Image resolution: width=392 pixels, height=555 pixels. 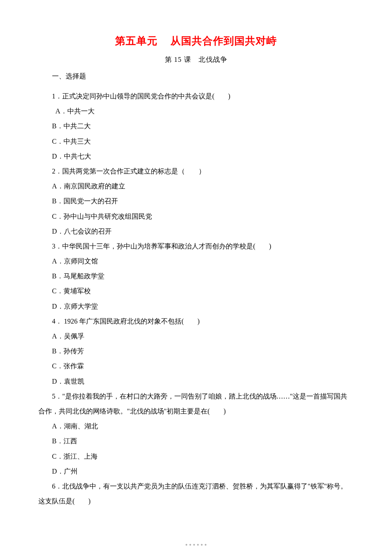 I want to click on question-option: A．湖南、湖北, so click(x=196, y=426).